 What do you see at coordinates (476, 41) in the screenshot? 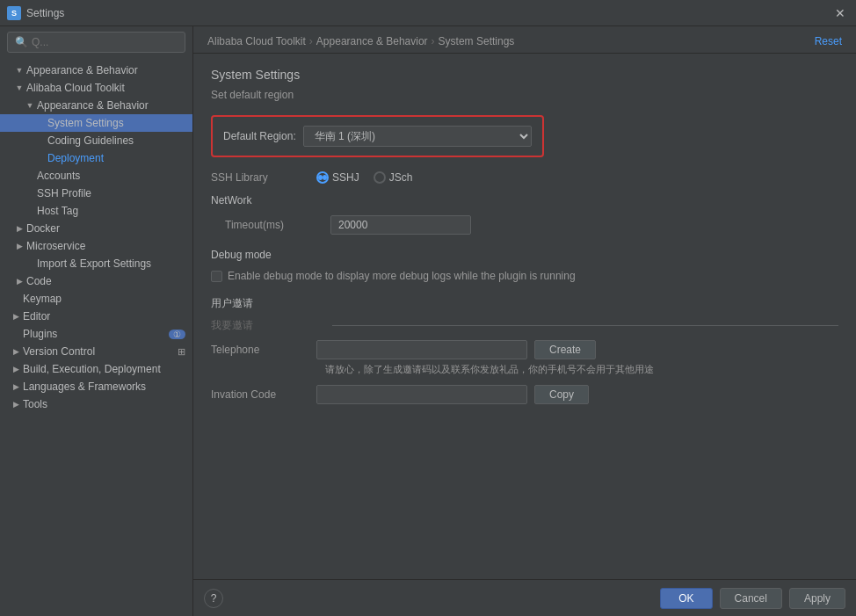
I see `breadcrumb-part-3: System Settings` at bounding box center [476, 41].